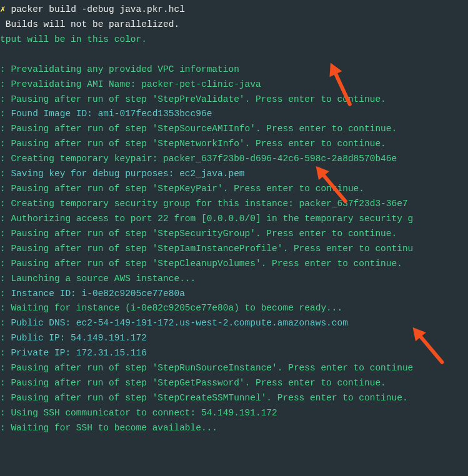 The width and height of the screenshot is (468, 476). I want to click on line-text: Authorizing access to port 22 from [0.0.…, so click(212, 219).